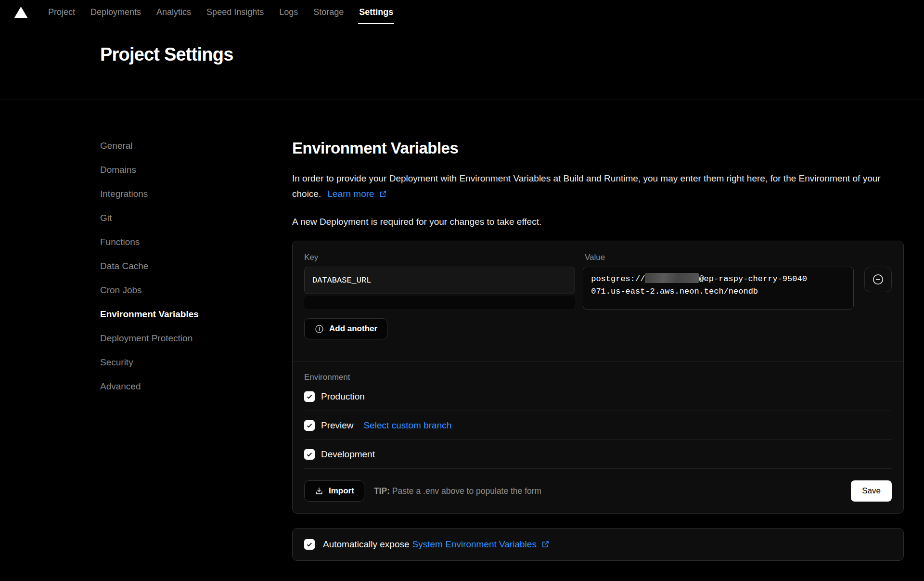 Image resolution: width=924 pixels, height=581 pixels. What do you see at coordinates (458, 491) in the screenshot?
I see `tip-text: TIP: Paste a .env above to populate the …` at bounding box center [458, 491].